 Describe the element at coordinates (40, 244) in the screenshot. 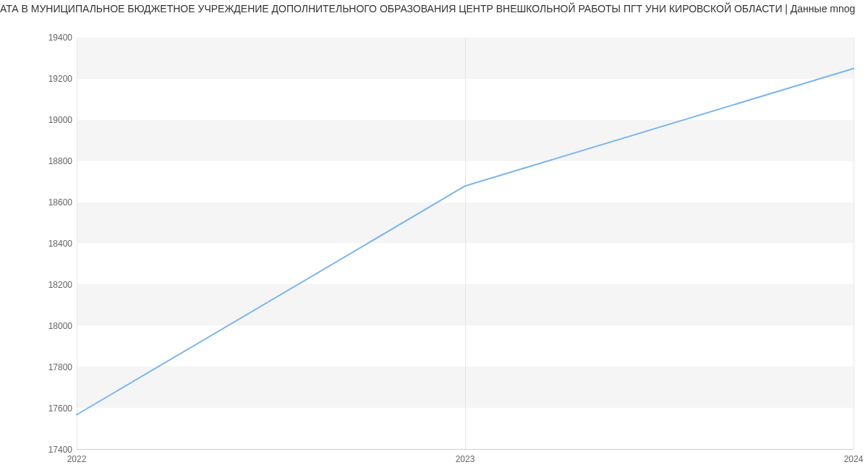

I see `y-tick-label: 18400` at that location.